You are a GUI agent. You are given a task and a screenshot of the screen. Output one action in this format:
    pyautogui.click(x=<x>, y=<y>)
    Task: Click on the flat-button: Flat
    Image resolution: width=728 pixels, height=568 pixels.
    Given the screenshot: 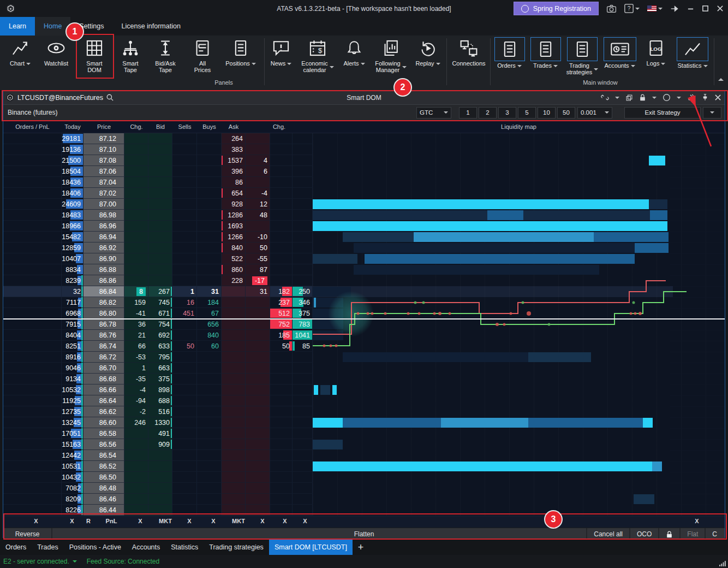 What is the action you would take?
    pyautogui.click(x=692, y=534)
    